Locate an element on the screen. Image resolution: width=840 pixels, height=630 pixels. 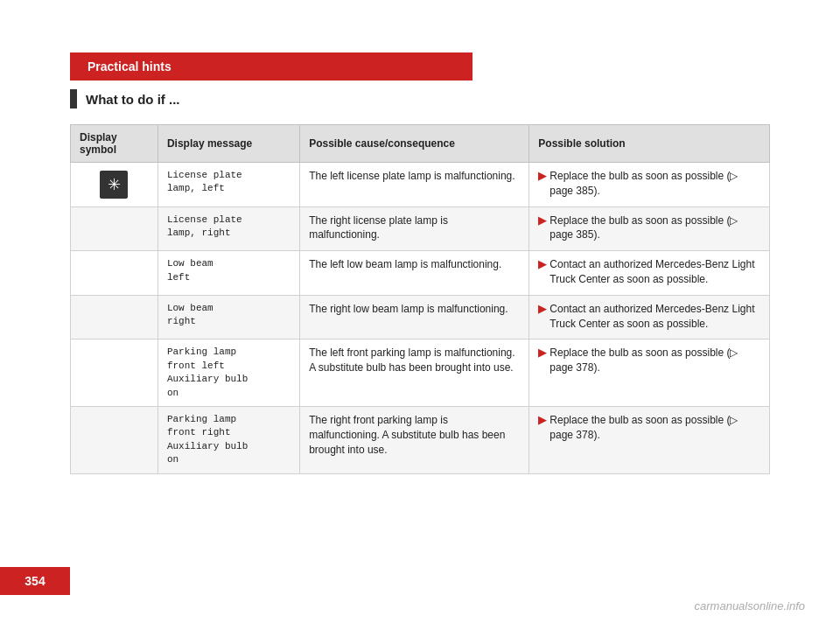
table-row: Parking lampfront rightAuxiliary bulbonT… is located at coordinates (420, 439).